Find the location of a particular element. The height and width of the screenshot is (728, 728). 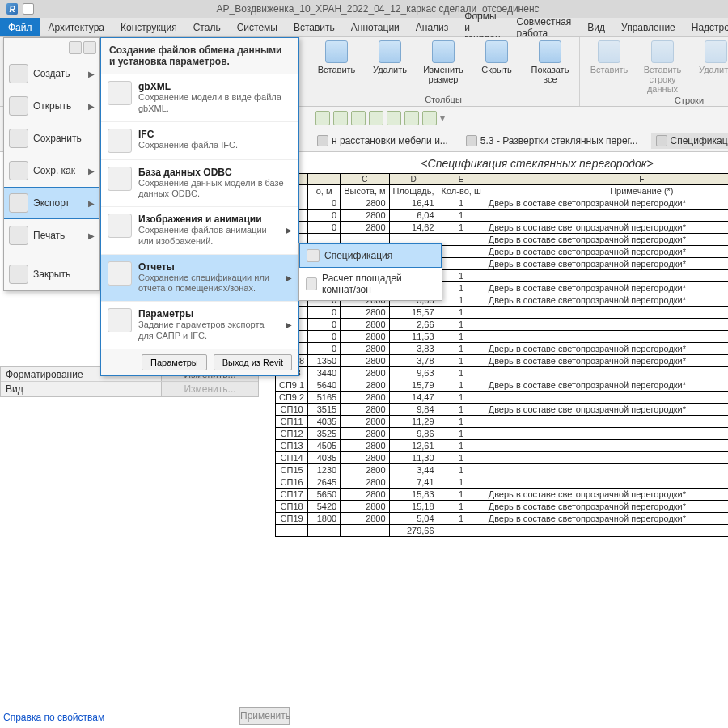

file-menu-item: Печать▶ is located at coordinates (52, 235).